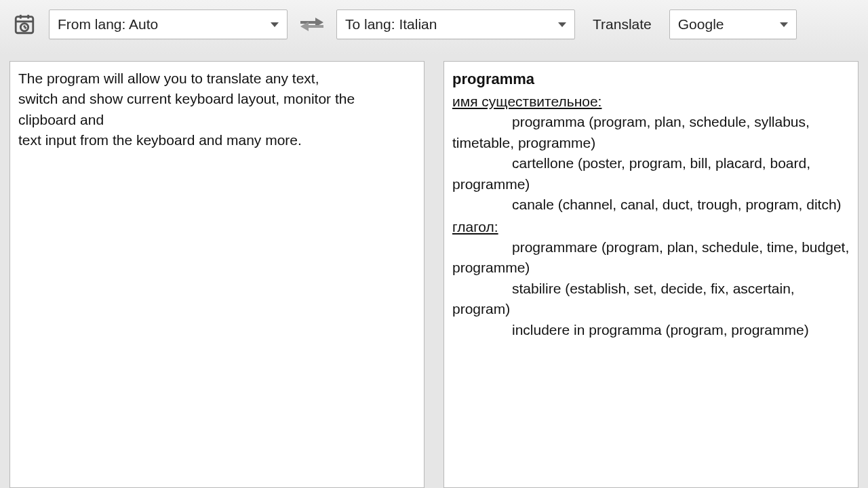 The image size is (868, 488). Describe the element at coordinates (651, 133) in the screenshot. I see `sense: programma (program, plan, schedule, syll…` at that location.